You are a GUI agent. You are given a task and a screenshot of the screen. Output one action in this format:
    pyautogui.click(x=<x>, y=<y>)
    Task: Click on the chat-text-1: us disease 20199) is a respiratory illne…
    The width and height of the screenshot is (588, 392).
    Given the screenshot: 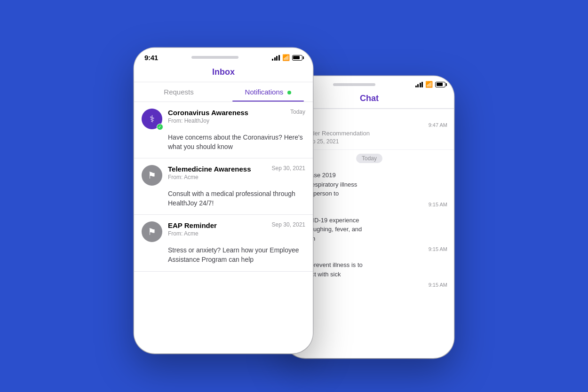 What is the action you would take?
    pyautogui.click(x=369, y=184)
    